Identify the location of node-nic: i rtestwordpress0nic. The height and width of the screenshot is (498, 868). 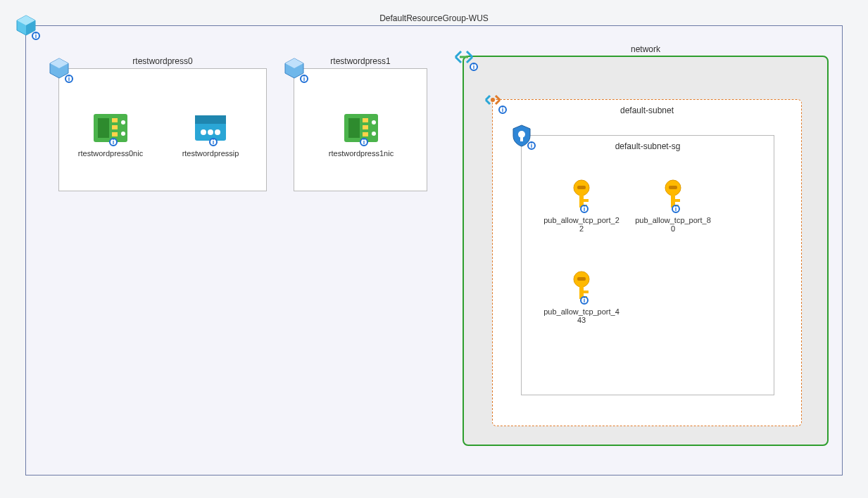
(111, 134).